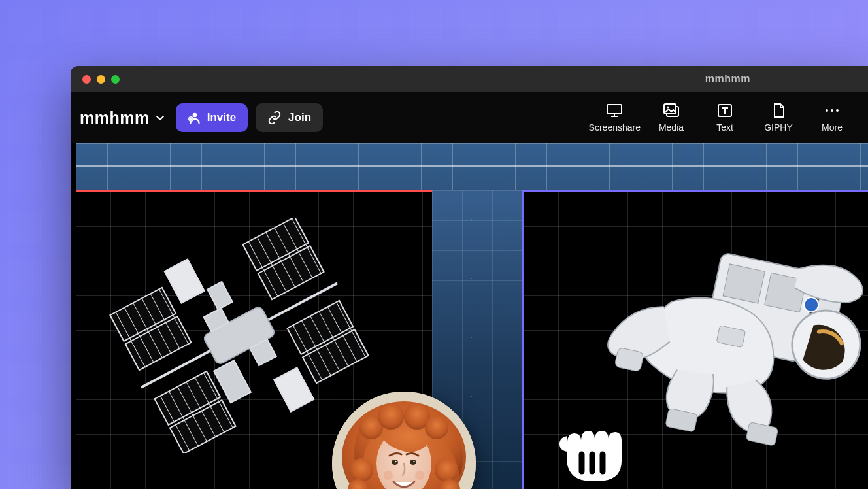 Image resolution: width=868 pixels, height=489 pixels. I want to click on giphy-label: GIPHY, so click(778, 127).